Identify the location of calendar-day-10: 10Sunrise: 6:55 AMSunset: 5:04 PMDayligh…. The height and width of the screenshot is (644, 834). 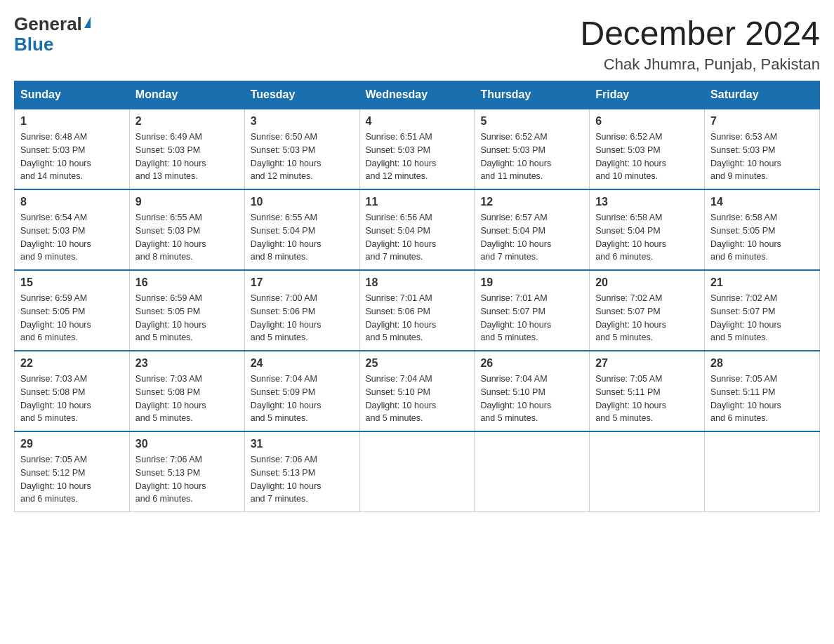
(302, 230).